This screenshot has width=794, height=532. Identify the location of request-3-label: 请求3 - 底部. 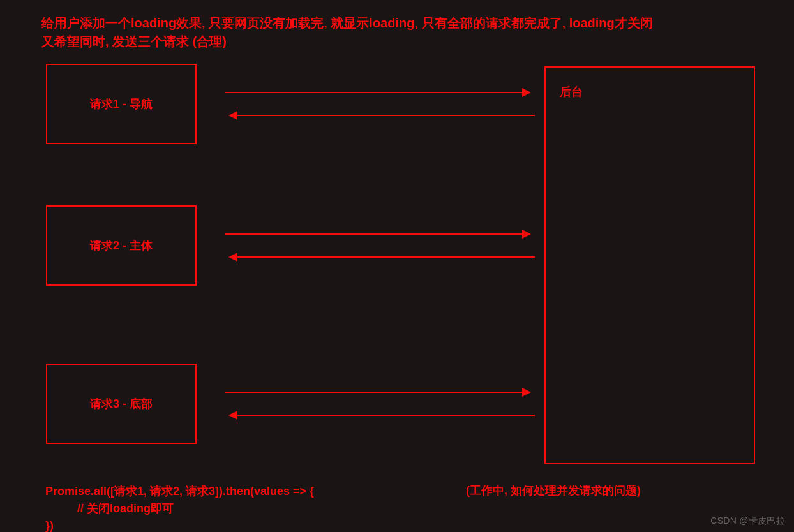
(121, 404).